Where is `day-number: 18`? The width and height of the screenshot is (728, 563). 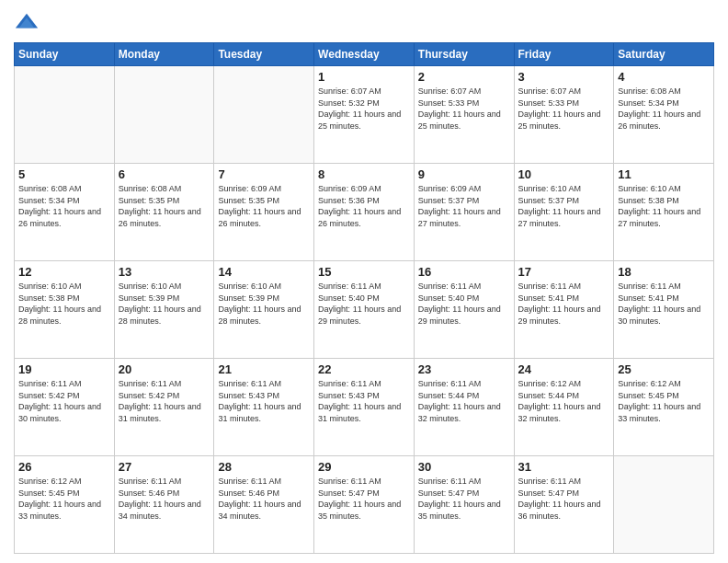 day-number: 18 is located at coordinates (664, 272).